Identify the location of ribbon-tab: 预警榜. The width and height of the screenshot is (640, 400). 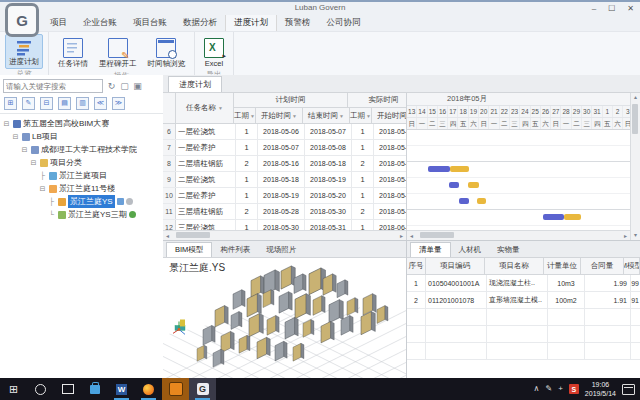
(298, 23).